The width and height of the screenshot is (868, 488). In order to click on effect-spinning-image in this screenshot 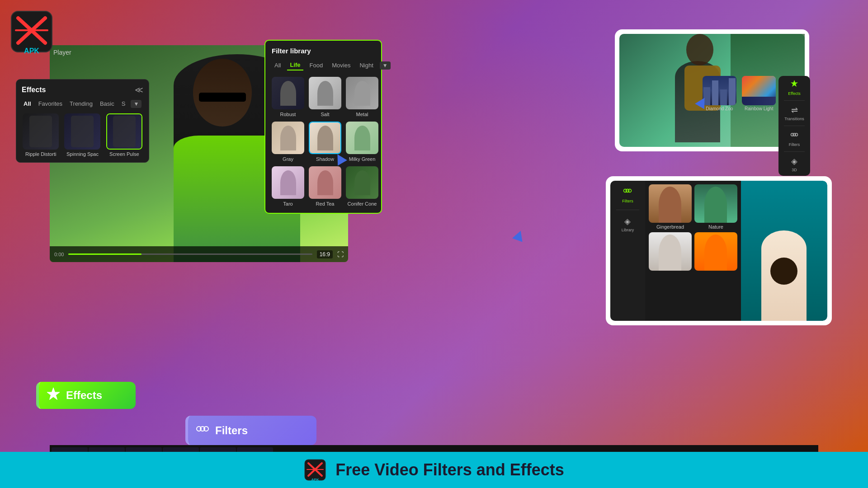, I will do `click(82, 131)`.